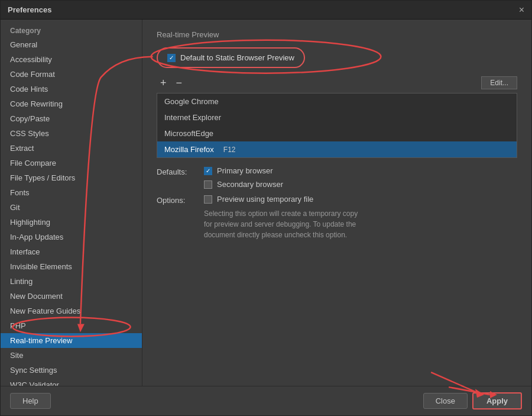  I want to click on sidebar-item-copy-paste: Copy/Paste, so click(71, 118).